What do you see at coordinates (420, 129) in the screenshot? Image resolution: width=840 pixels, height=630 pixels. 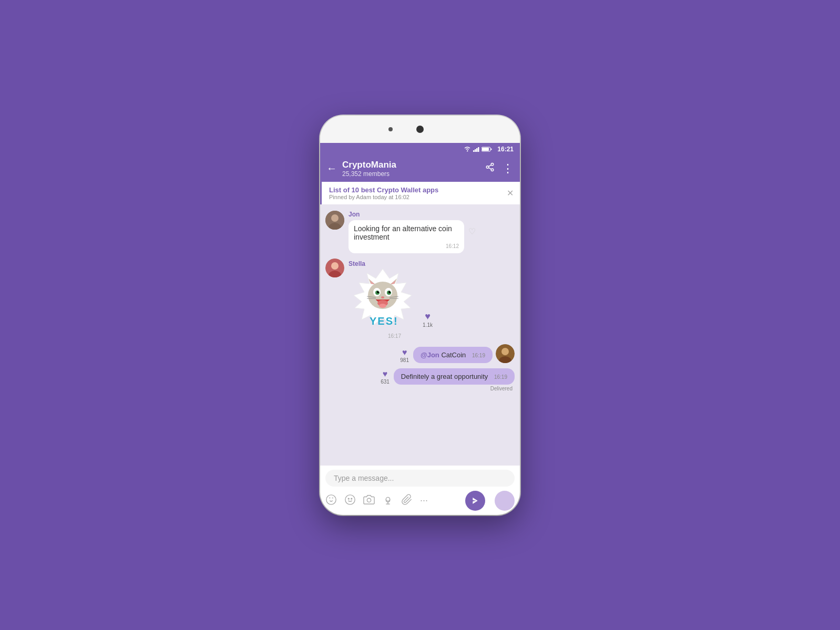 I see `phone-camera` at bounding box center [420, 129].